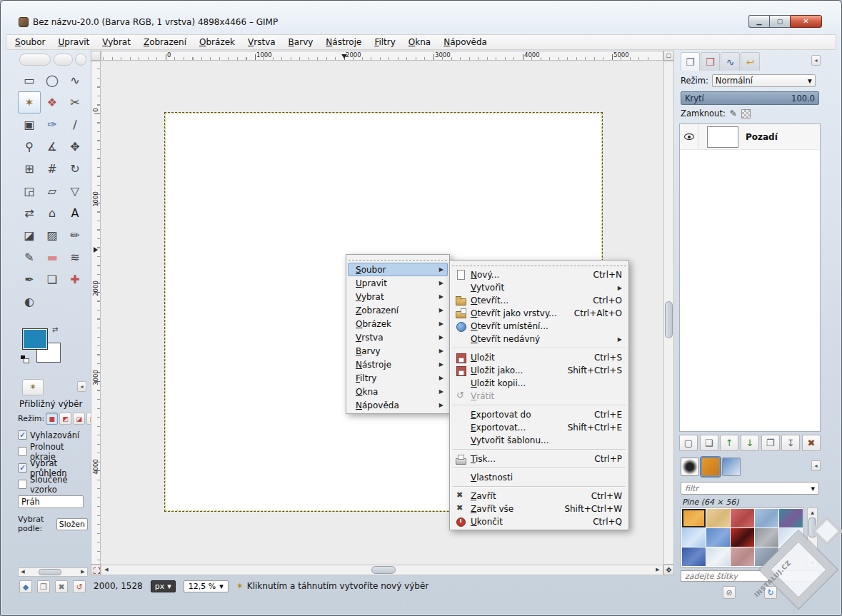  Describe the element at coordinates (61, 587) in the screenshot. I see `delete-tool-options-button: ✖` at that location.